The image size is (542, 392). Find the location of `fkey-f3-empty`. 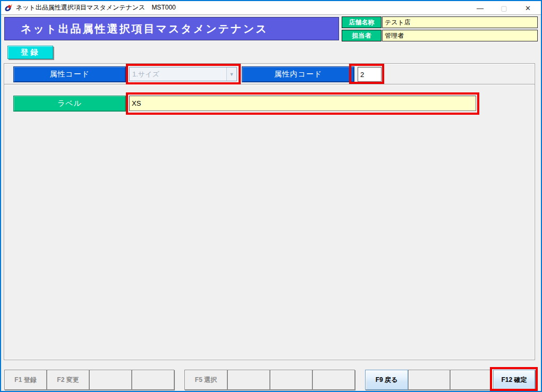

fkey-f3-empty is located at coordinates (111, 380).